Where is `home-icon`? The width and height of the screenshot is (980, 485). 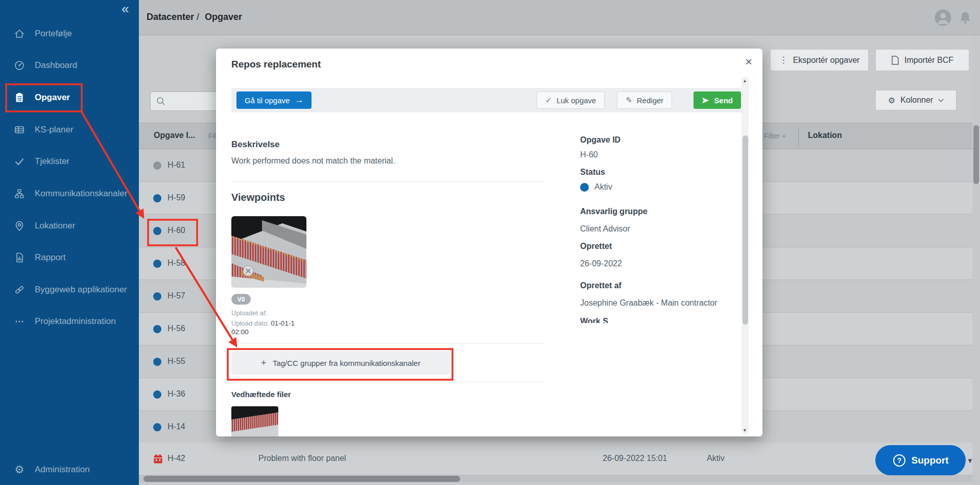 home-icon is located at coordinates (19, 34).